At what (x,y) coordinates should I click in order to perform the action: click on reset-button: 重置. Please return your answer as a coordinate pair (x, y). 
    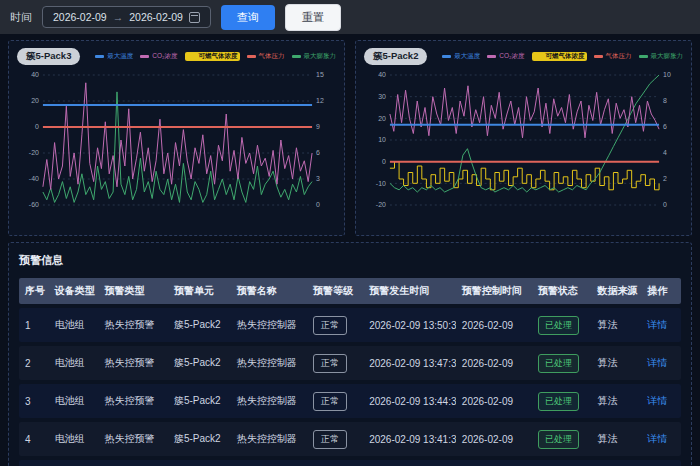
    Looking at the image, I should click on (313, 18).